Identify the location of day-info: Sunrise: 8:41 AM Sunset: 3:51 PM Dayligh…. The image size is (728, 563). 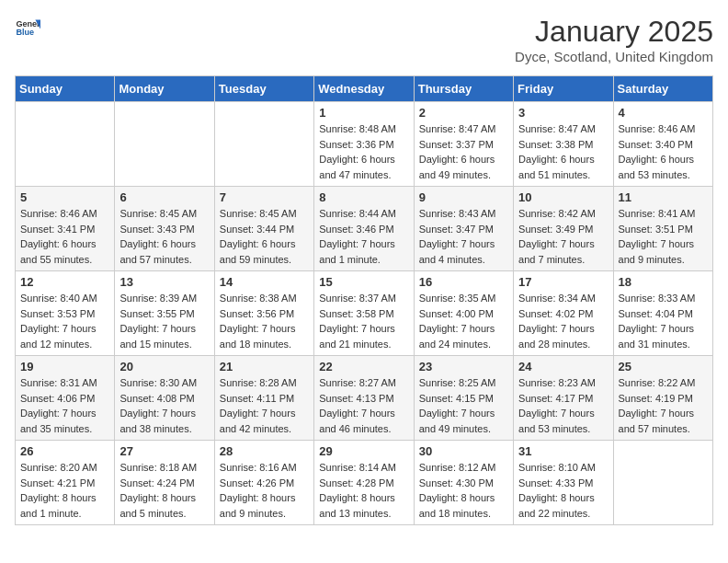
(664, 236).